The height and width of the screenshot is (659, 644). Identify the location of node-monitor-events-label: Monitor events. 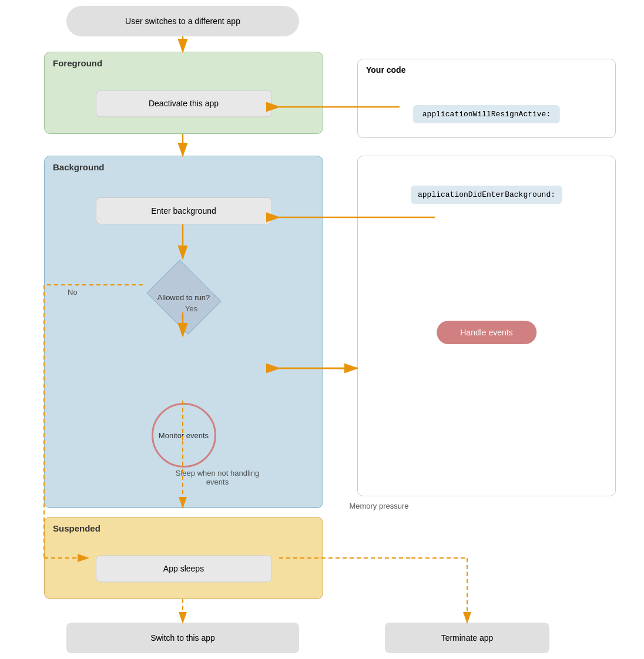
(183, 436).